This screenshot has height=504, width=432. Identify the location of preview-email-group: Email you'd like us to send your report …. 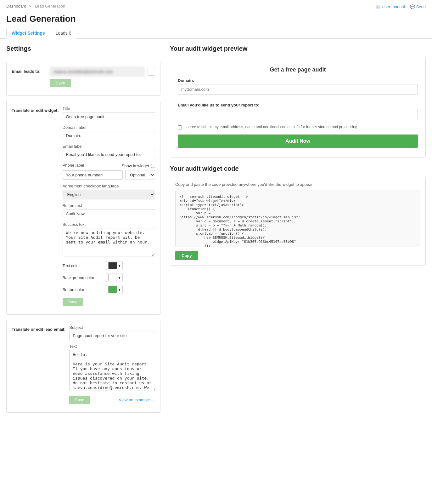
(298, 112).